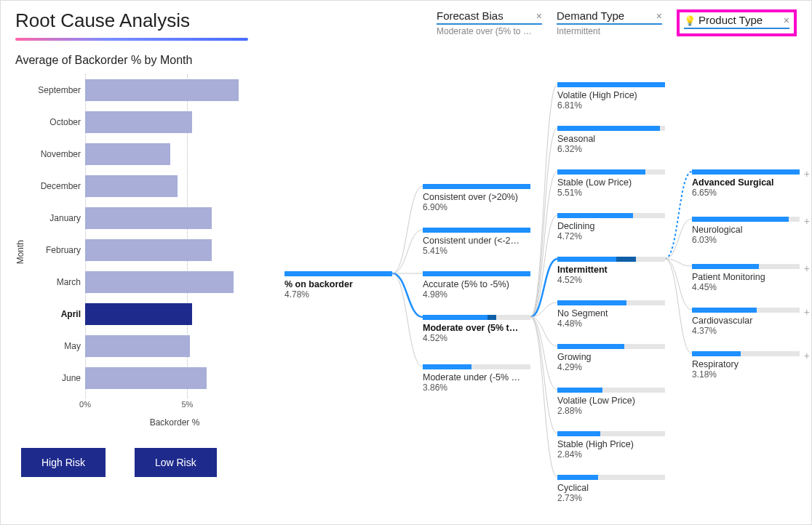  I want to click on node-value: 3.86%, so click(477, 388).